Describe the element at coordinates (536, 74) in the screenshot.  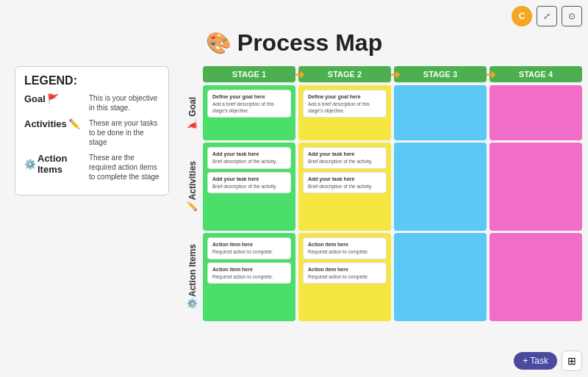
I see `stage-4-header: STAGE 4` at that location.